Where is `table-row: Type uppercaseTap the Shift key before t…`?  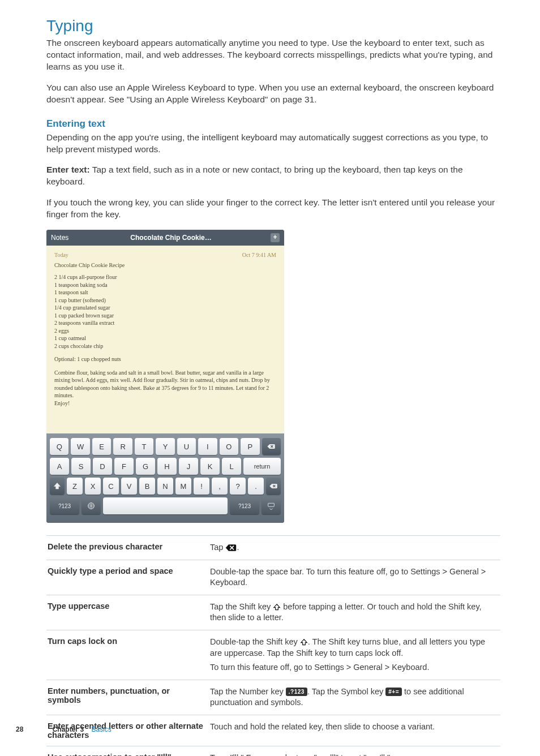
table-row: Type uppercaseTap the Shift key before t… is located at coordinates (273, 612).